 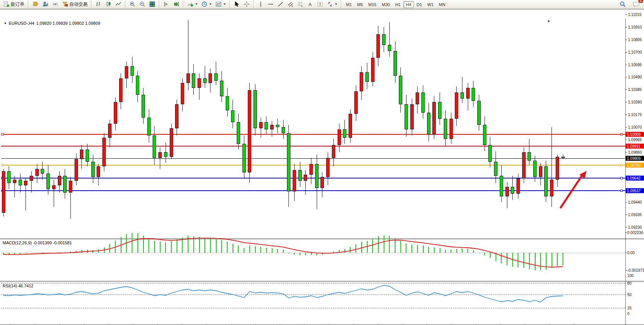 I want to click on line-chart-icon, so click(x=118, y=4).